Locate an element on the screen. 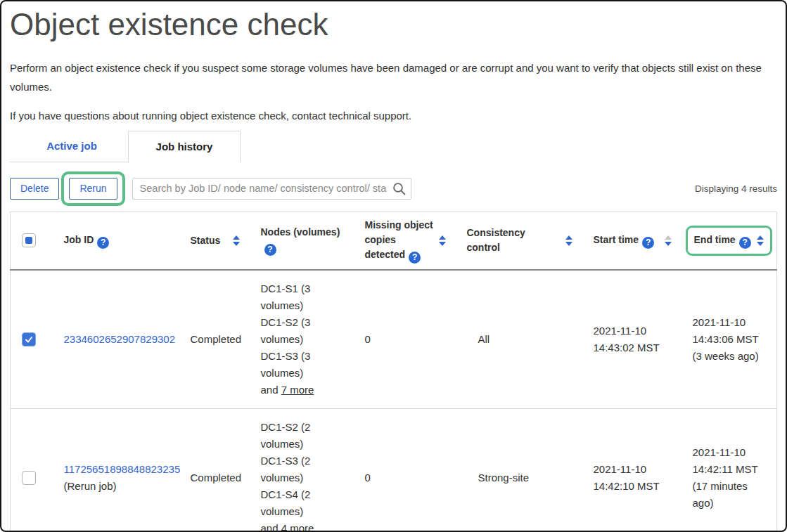 The image size is (787, 532). header-end-time-label: End time is located at coordinates (715, 240).